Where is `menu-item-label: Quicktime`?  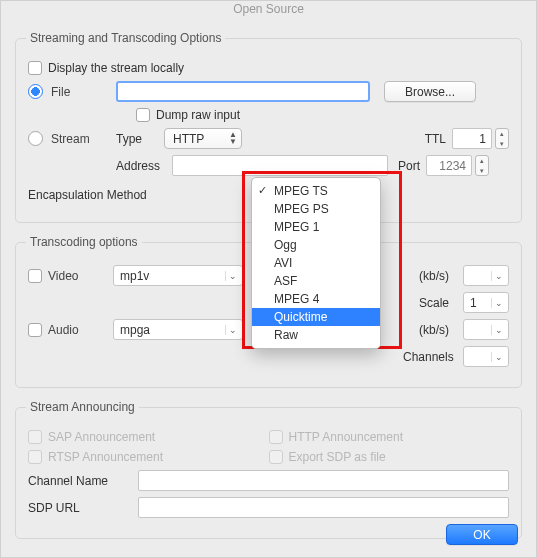 menu-item-label: Quicktime is located at coordinates (300, 317).